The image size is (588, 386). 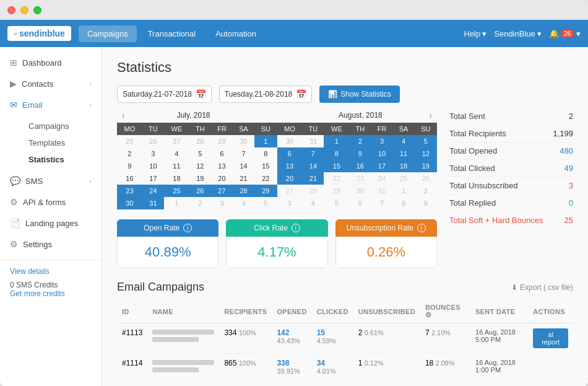 I want to click on sidebar-item-api: ⚙ API & forms, so click(x=51, y=202).